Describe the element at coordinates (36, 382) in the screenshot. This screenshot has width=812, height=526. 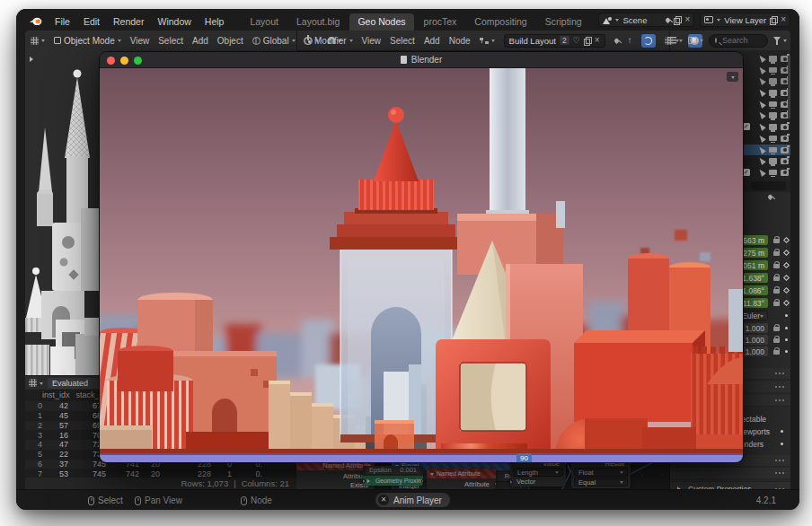
I see `editor-type-spreadsheet-button` at that location.